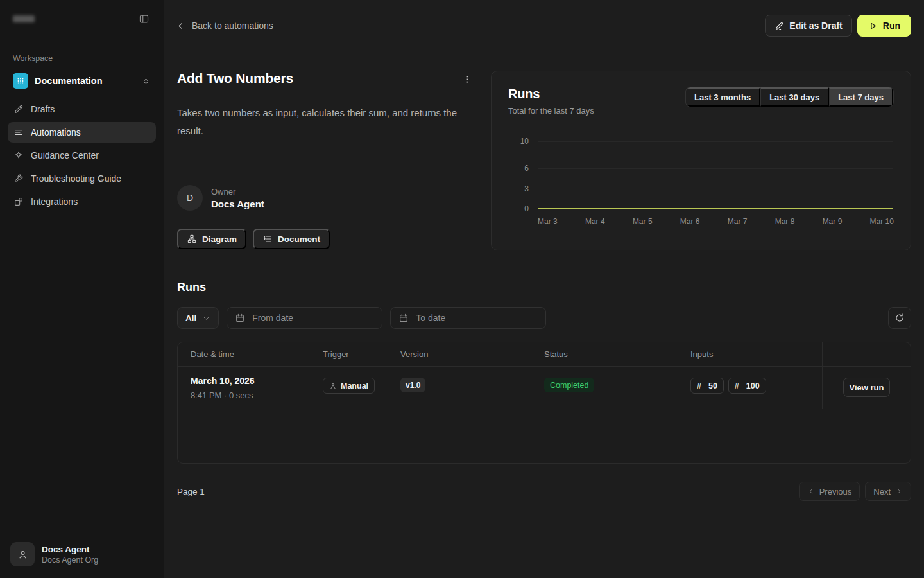 This screenshot has width=924, height=578. Describe the element at coordinates (212, 239) in the screenshot. I see `diagram-button: Diagram` at that location.